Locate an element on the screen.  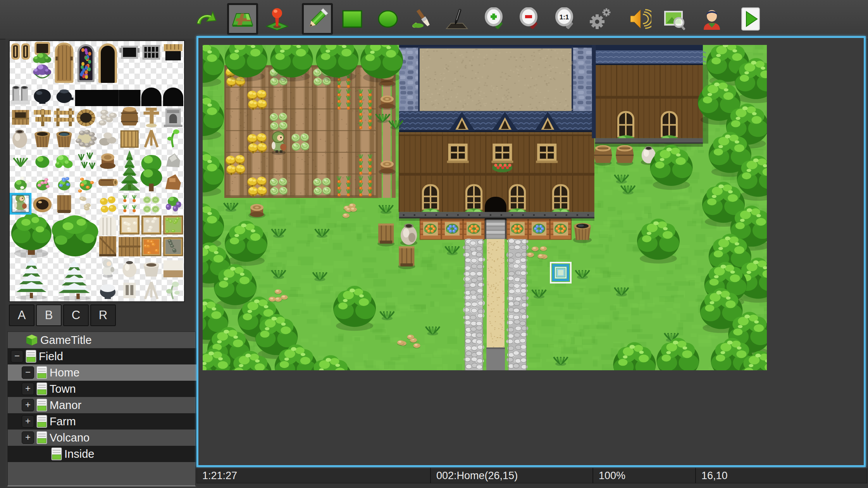
maptree-item-farm: +Farm is located at coordinates (108, 421).